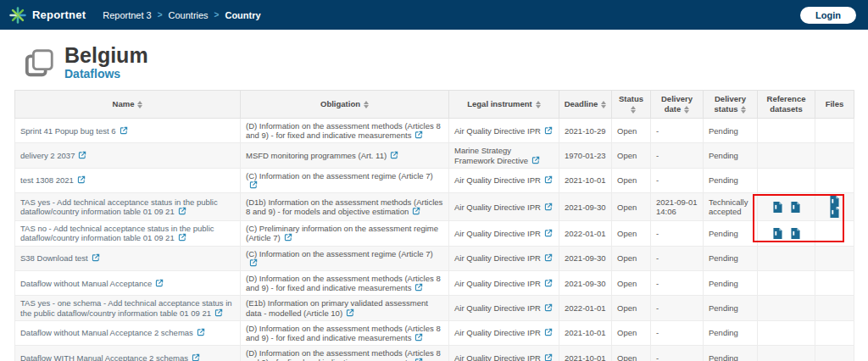 This screenshot has width=868, height=361. What do you see at coordinates (188, 15) in the screenshot?
I see `breadcrumb-item-countries: Countries` at bounding box center [188, 15].